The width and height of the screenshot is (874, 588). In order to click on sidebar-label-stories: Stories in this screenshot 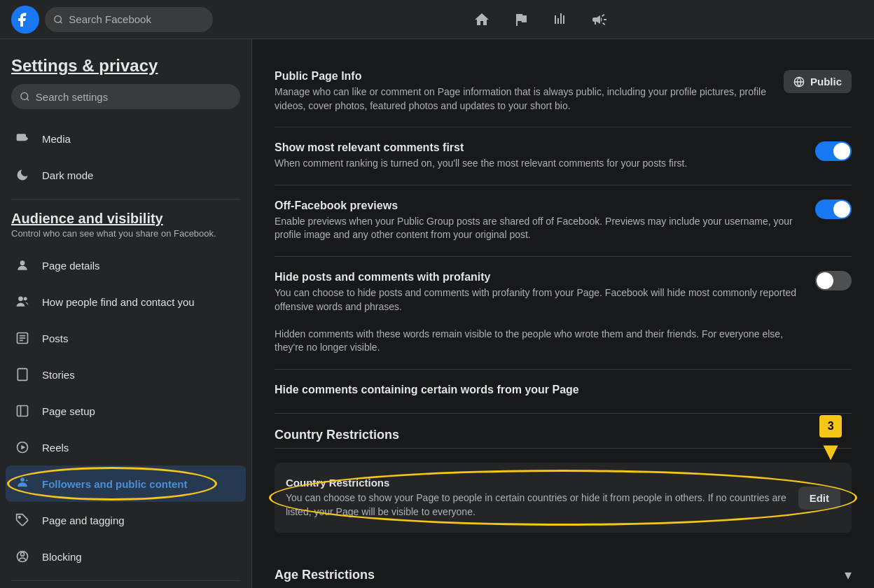, I will do `click(59, 375)`.